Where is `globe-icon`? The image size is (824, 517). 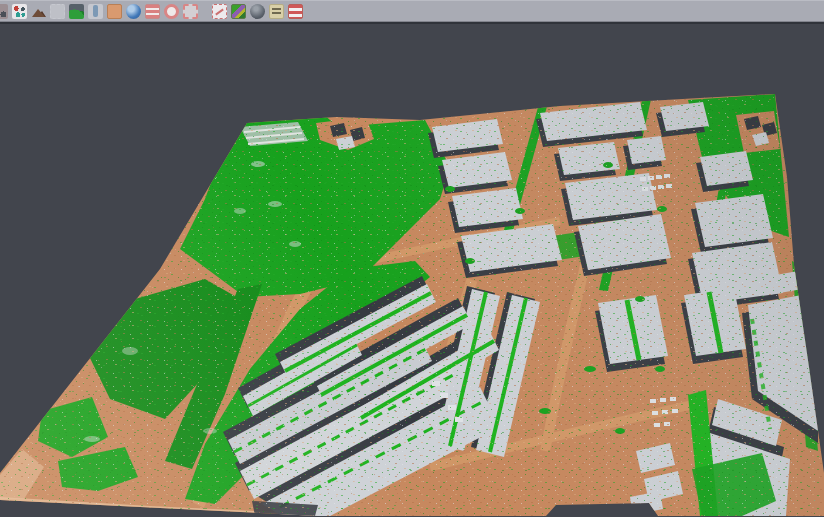
globe-icon is located at coordinates (134, 12).